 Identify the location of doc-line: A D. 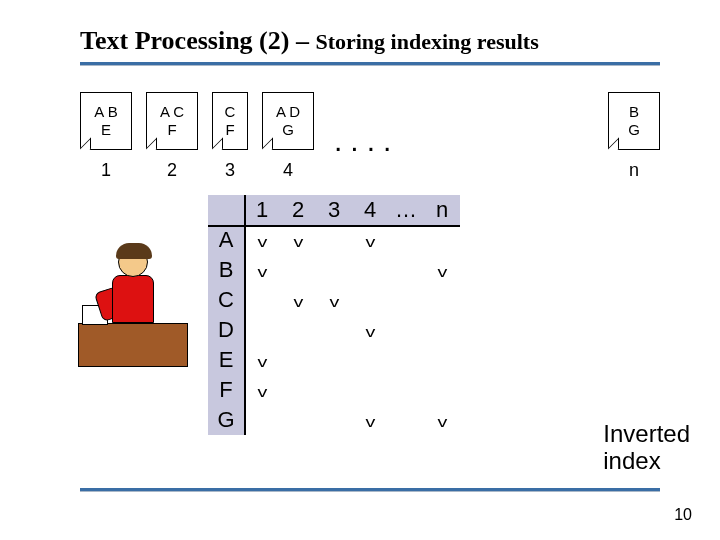
(288, 112).